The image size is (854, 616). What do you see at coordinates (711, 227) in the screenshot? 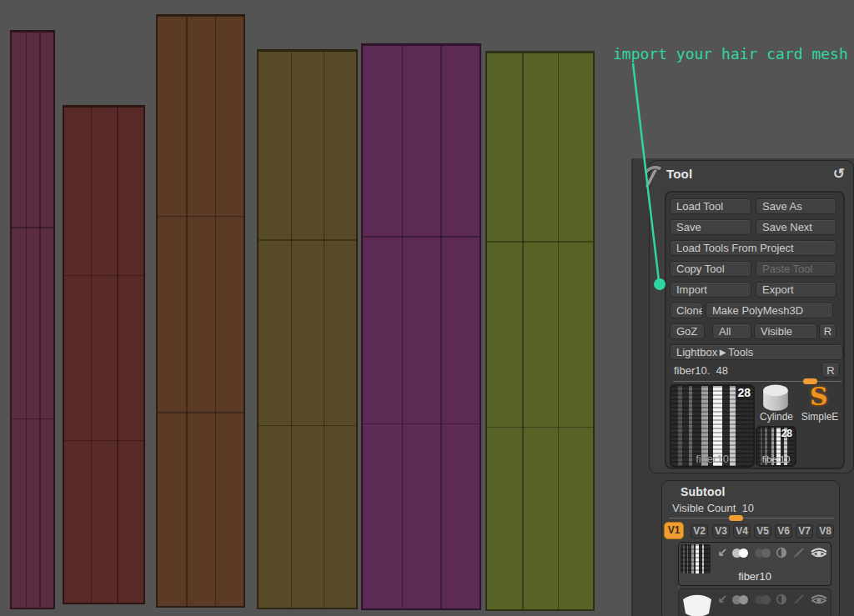
I see `save-button: Save` at bounding box center [711, 227].